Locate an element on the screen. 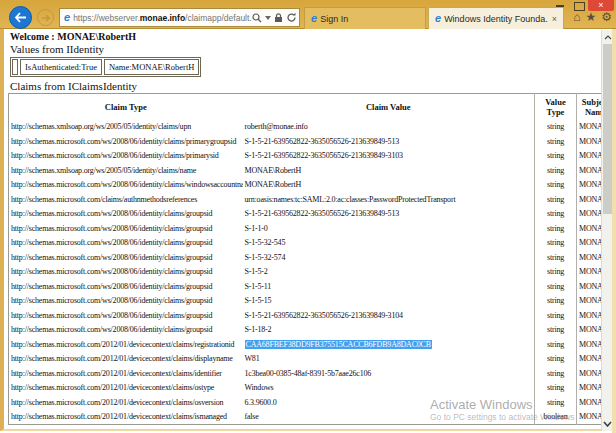  search-dropdown-caret-icon is located at coordinates (268, 18).